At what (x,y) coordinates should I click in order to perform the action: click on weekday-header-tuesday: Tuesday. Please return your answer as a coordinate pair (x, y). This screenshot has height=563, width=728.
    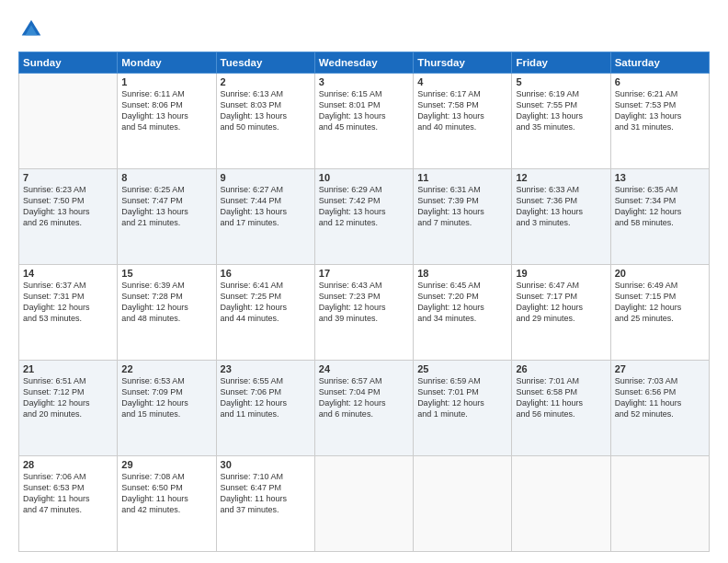
    Looking at the image, I should click on (265, 63).